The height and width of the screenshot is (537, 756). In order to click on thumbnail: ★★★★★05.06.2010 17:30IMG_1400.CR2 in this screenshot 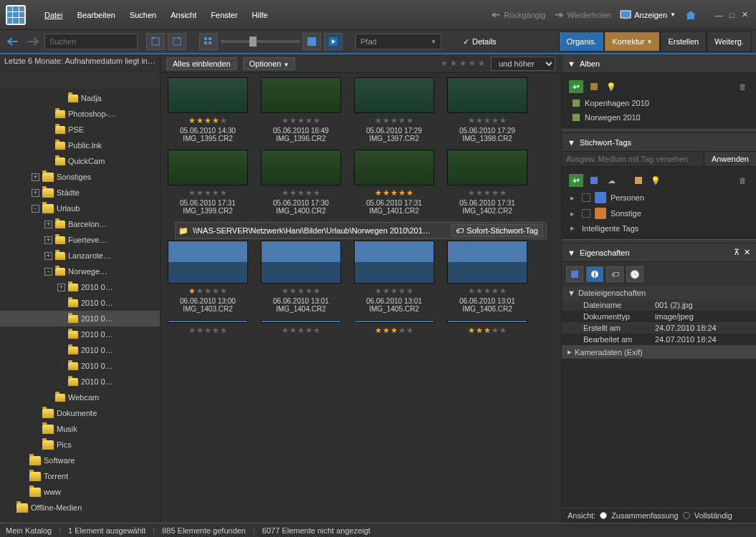, I will do `click(301, 182)`.